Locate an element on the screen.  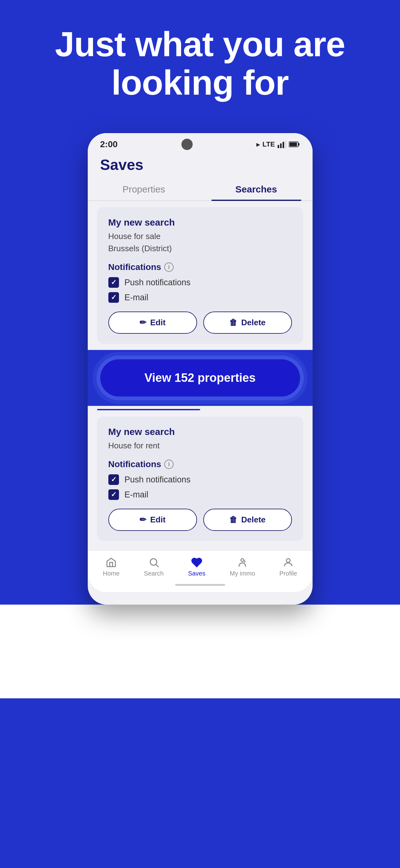
hero-title: Just what you are looking for is located at coordinates (200, 63).